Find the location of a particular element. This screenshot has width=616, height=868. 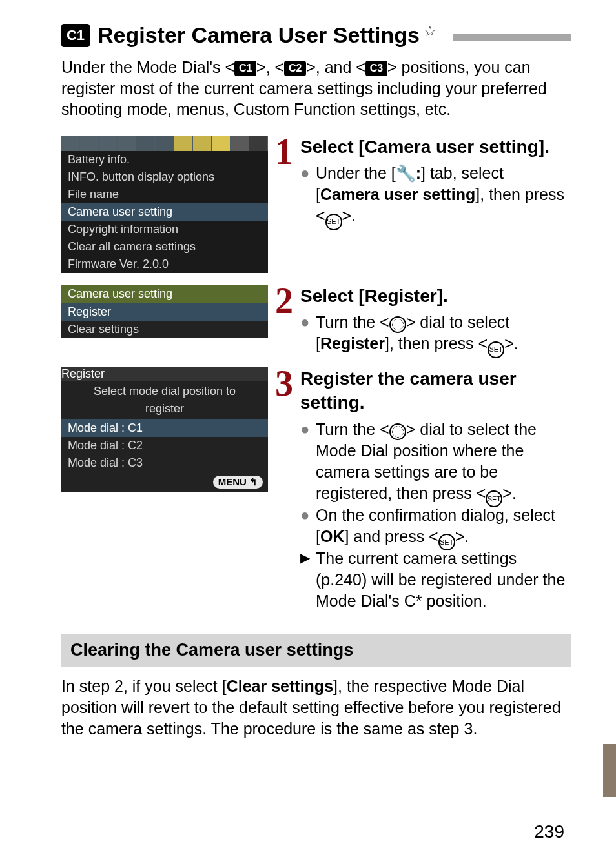

step-3-bullet-3: The current camera settings (p.240) will… is located at coordinates (443, 580).